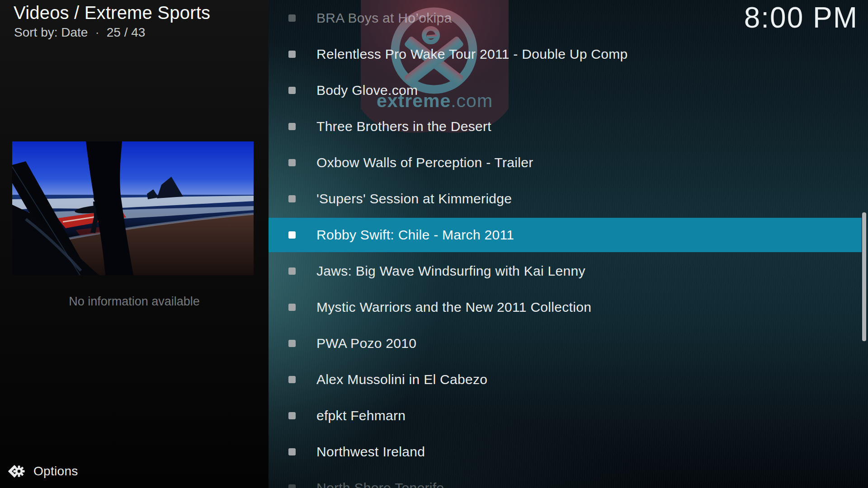  I want to click on list-item-label: North Shore Tenerife, so click(380, 484).